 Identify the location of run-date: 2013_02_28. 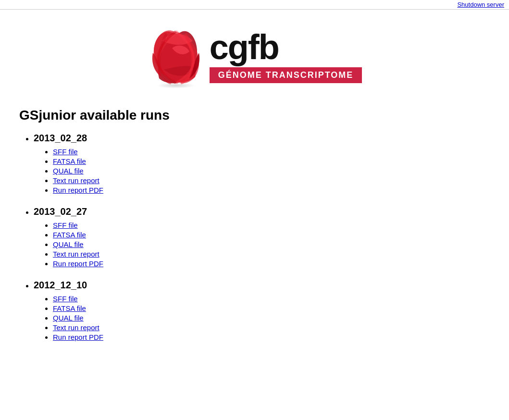
(61, 138).